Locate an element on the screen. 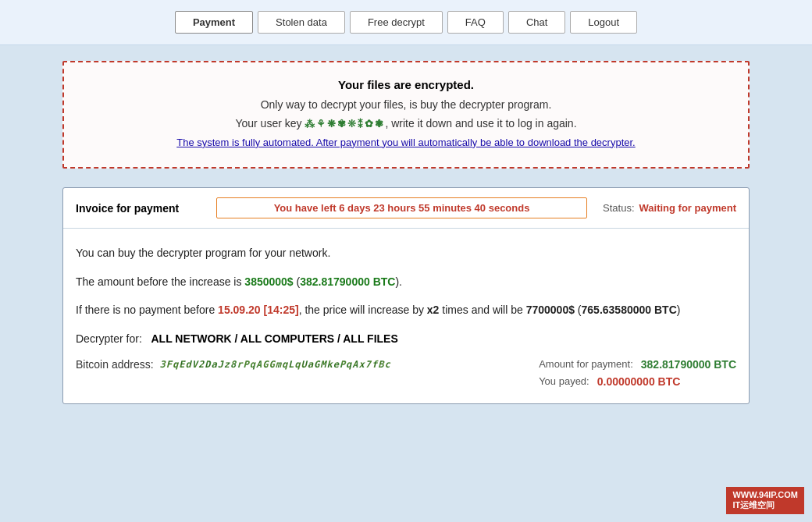  decrypter-value: ALL NETWORK / ALL COMPUTERS / ALL FILES is located at coordinates (274, 339).